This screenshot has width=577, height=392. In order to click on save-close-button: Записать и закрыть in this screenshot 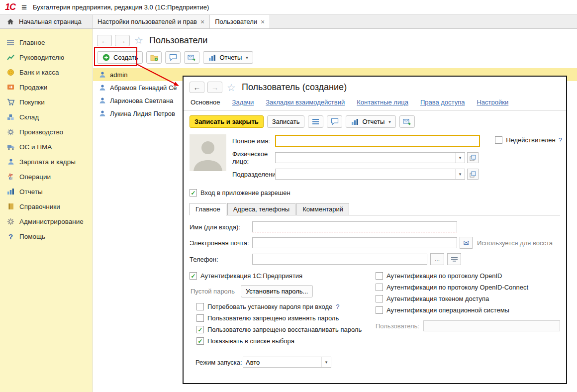, I will do `click(227, 121)`.